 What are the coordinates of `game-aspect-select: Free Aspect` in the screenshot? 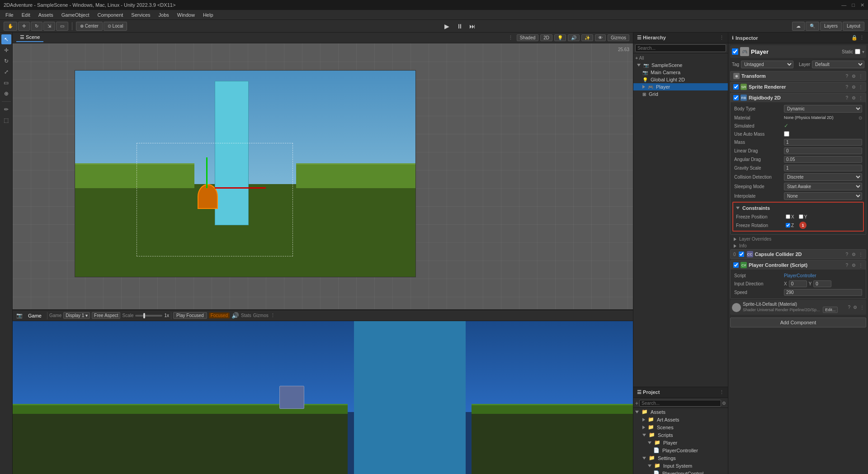 It's located at (106, 316).